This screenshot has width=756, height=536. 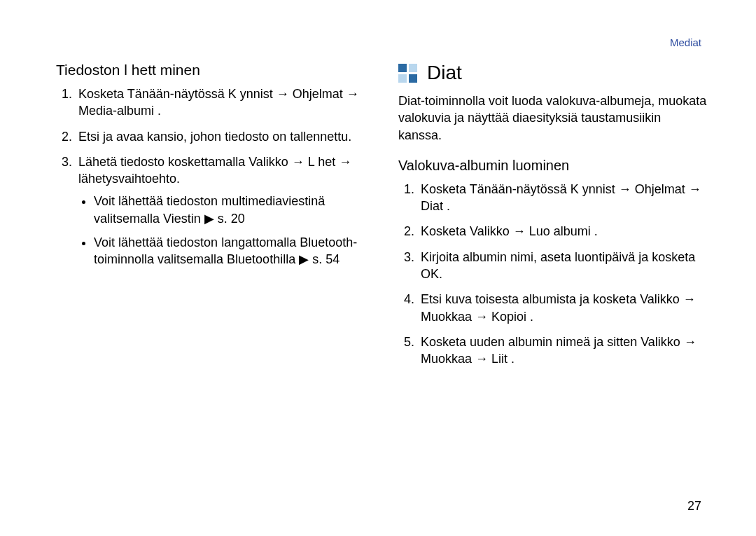 I want to click on section-squares-icon, so click(x=407, y=73).